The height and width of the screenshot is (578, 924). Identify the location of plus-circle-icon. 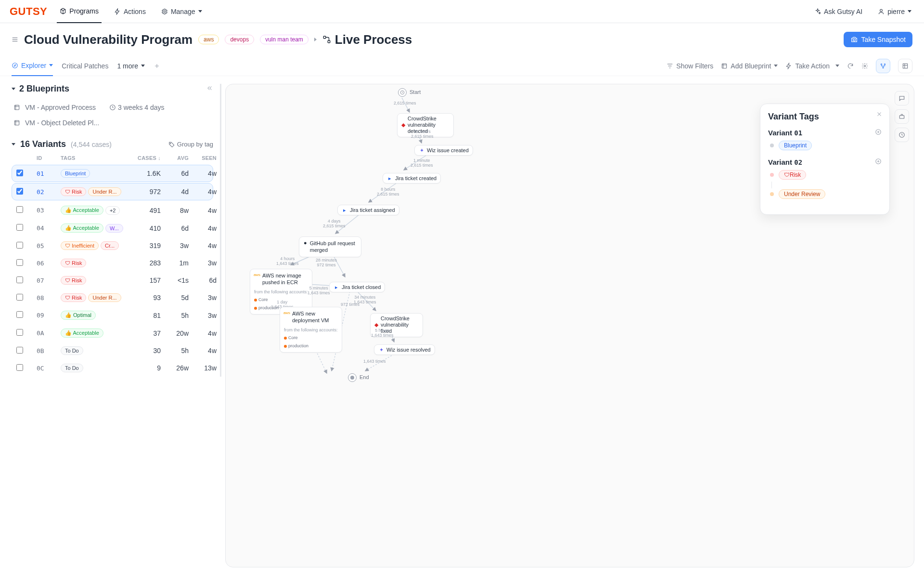
(878, 161).